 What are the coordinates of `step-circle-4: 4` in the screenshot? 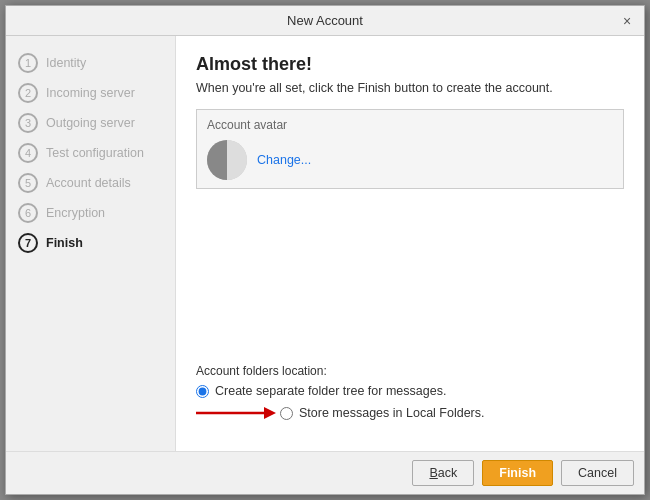 It's located at (28, 153).